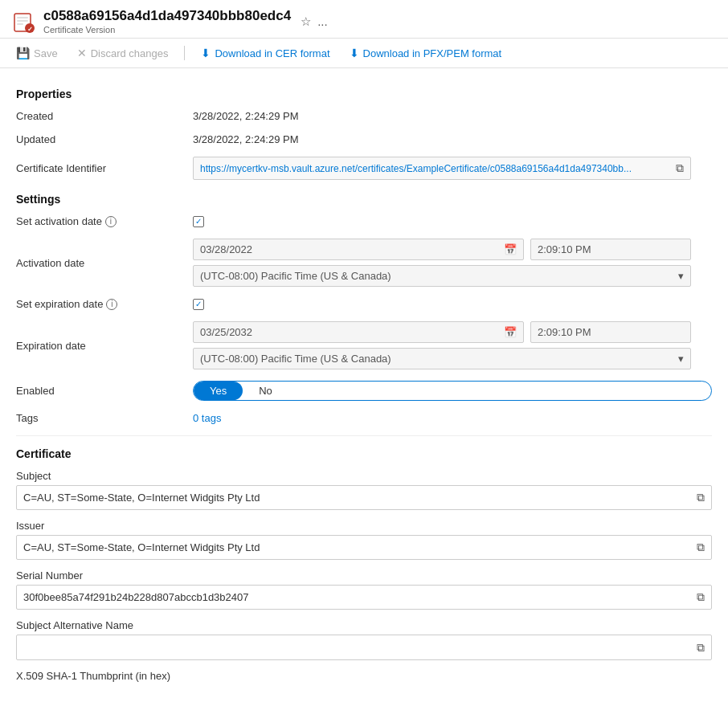  Describe the element at coordinates (452, 304) in the screenshot. I see `expiration-date-checkbox` at that location.